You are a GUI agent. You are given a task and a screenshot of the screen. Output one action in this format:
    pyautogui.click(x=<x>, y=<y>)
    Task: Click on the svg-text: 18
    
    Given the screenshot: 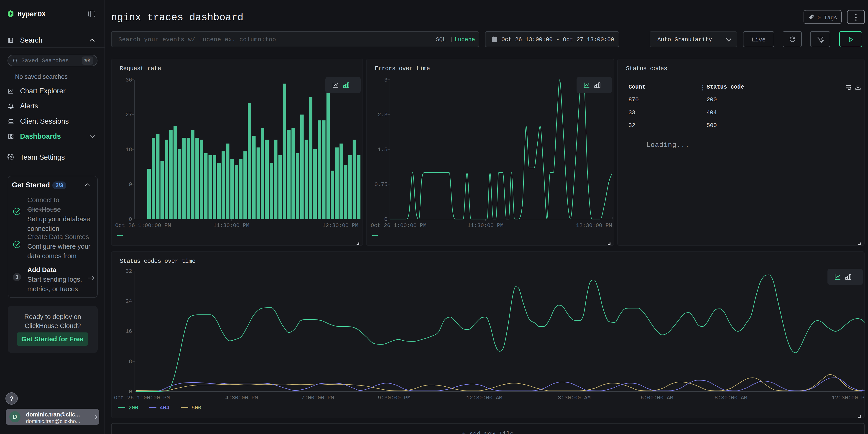 What is the action you would take?
    pyautogui.click(x=129, y=150)
    